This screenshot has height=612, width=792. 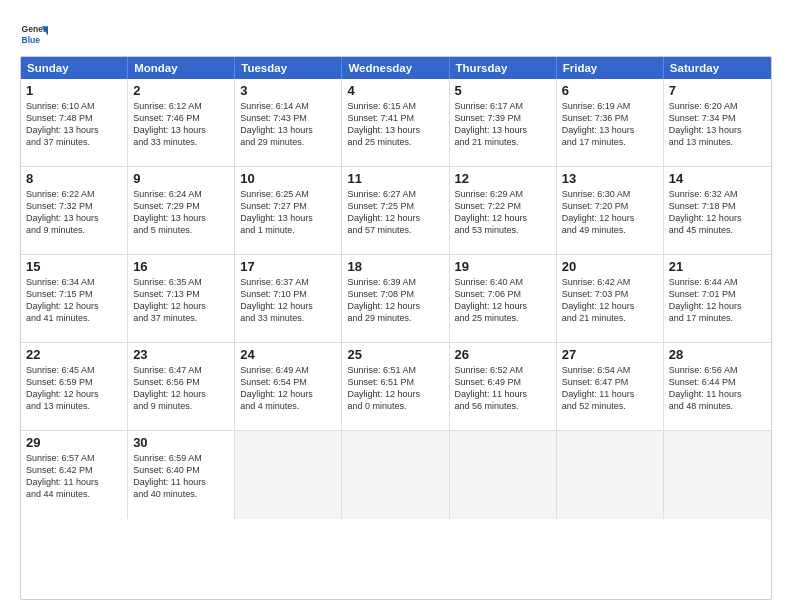 What do you see at coordinates (32, 40) in the screenshot?
I see `svg-text: Blue` at bounding box center [32, 40].